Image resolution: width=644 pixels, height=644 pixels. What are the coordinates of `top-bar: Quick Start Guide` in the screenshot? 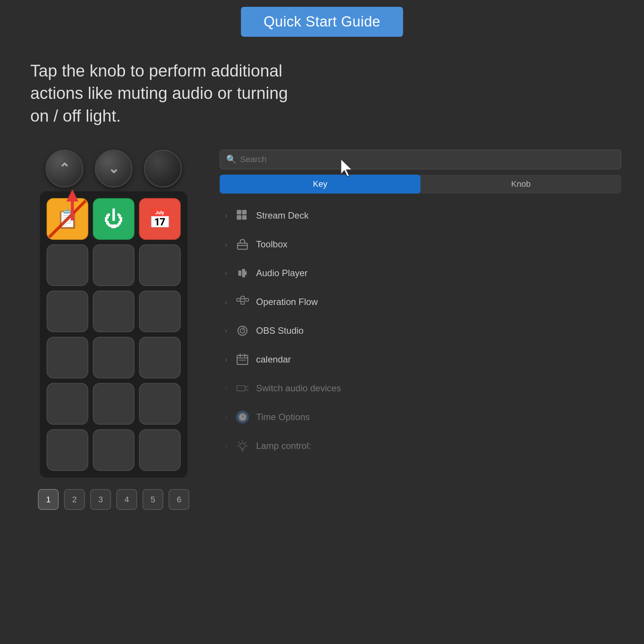 It's located at (322, 18).